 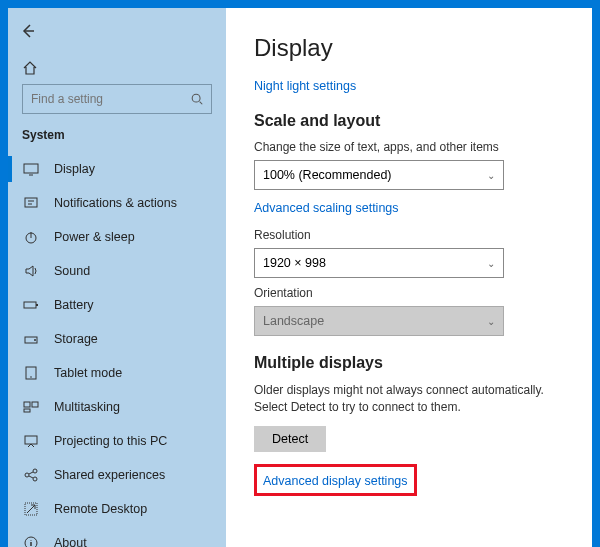 I want to click on tablet-icon, so click(x=31, y=373).